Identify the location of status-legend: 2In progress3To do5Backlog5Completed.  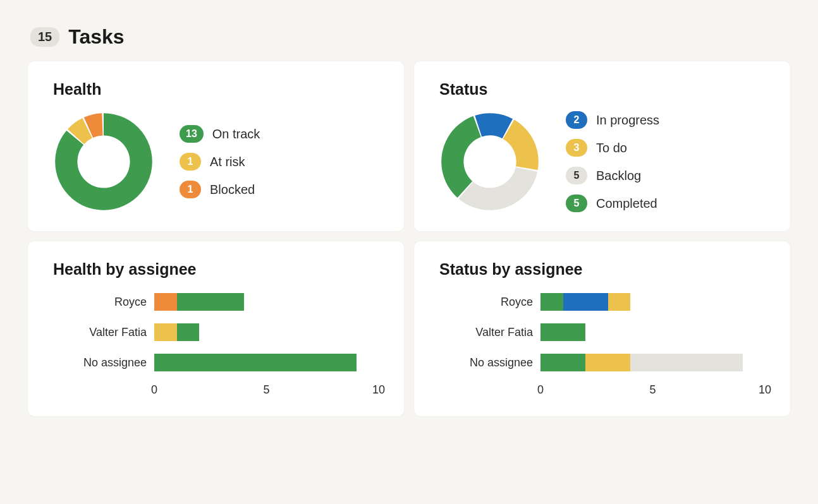
(613, 162).